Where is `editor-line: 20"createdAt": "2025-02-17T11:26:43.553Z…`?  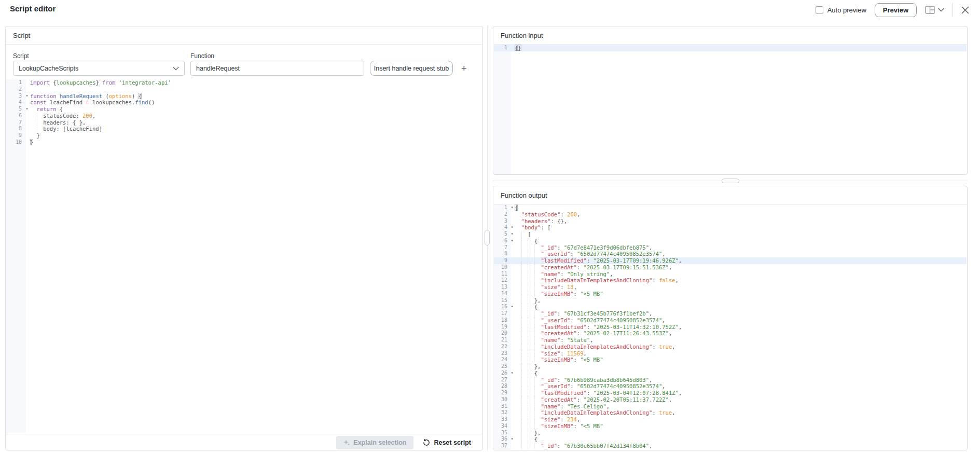
editor-line: 20"createdAt": "2025-02-17T11:26:43.553Z… is located at coordinates (730, 333).